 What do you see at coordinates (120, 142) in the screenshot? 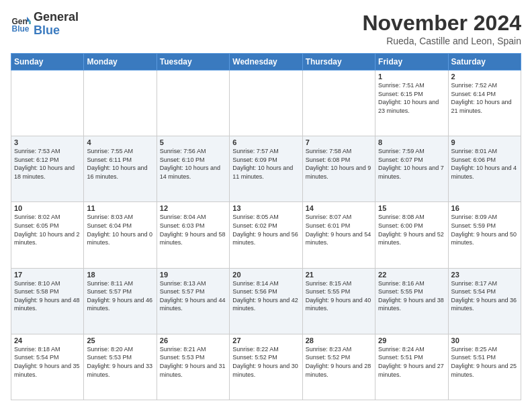
I see `day-number: 4` at bounding box center [120, 142].